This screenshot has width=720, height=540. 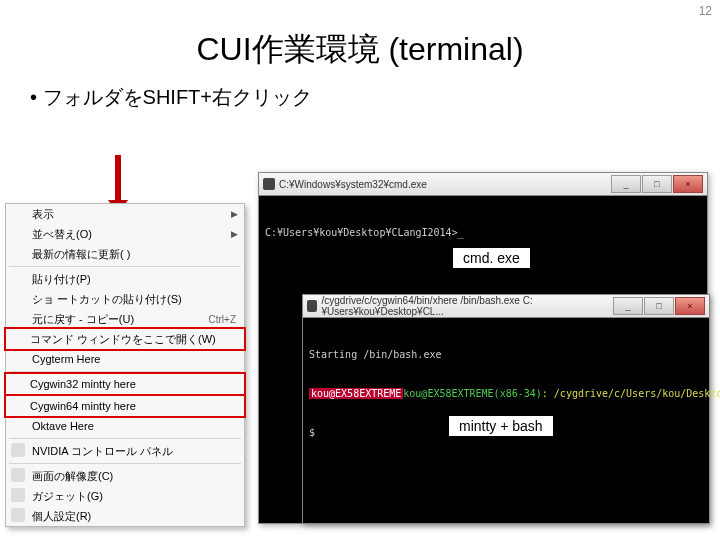 I want to click on mintty-line1: Starting /bin/bash.exe, so click(x=506, y=354).